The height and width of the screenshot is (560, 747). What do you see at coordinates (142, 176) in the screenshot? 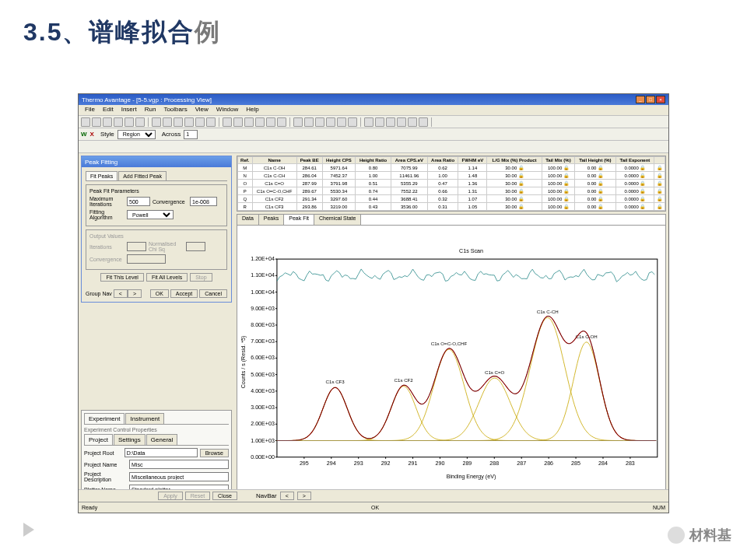
I see `tab-add-fitted-peak: Add Fitted Peak` at bounding box center [142, 176].